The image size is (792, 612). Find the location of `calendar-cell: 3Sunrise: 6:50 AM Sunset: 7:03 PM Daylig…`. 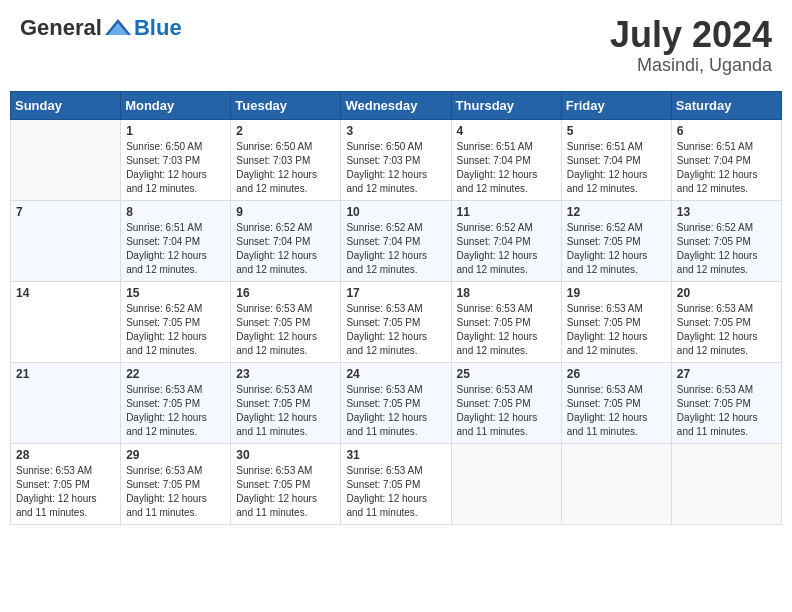

calendar-cell: 3Sunrise: 6:50 AM Sunset: 7:03 PM Daylig… is located at coordinates (396, 160).